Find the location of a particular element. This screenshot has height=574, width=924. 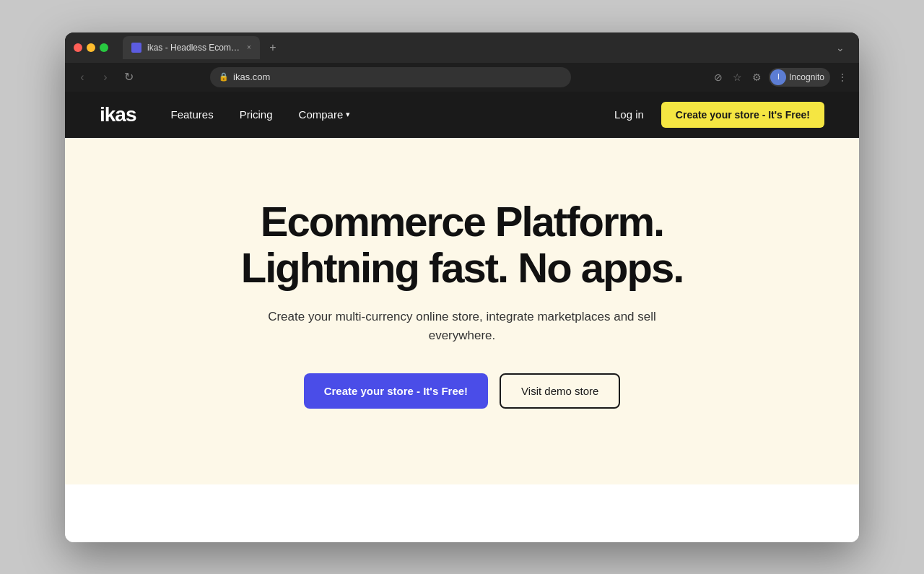

bookmark-icon: ☆ is located at coordinates (738, 77).